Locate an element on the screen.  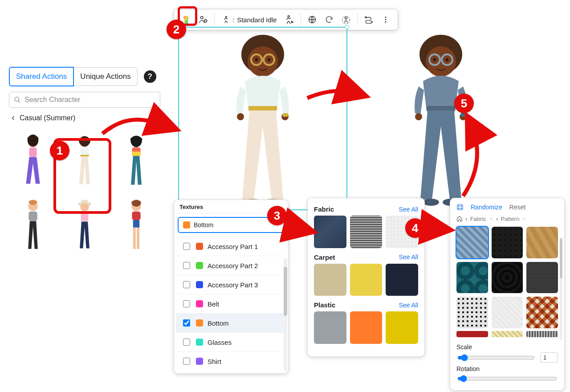
texture-row: Accessory Part 1 is located at coordinates (231, 246).